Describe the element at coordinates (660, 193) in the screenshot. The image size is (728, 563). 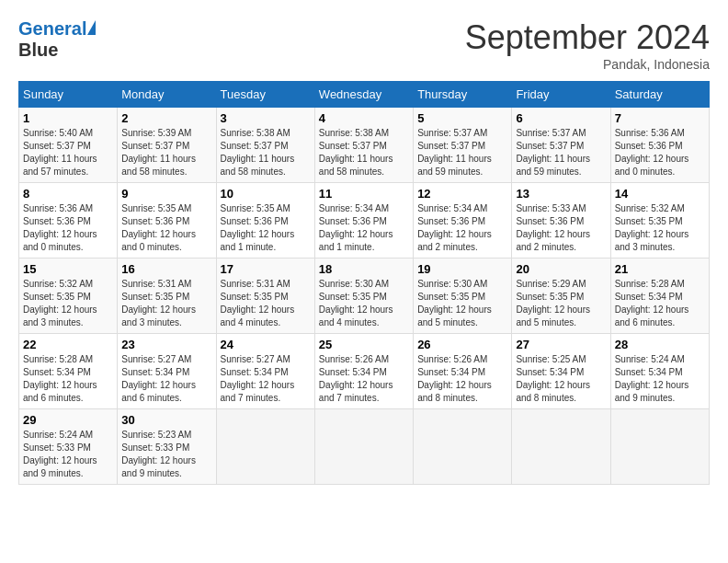
I see `day-number: 14` at that location.